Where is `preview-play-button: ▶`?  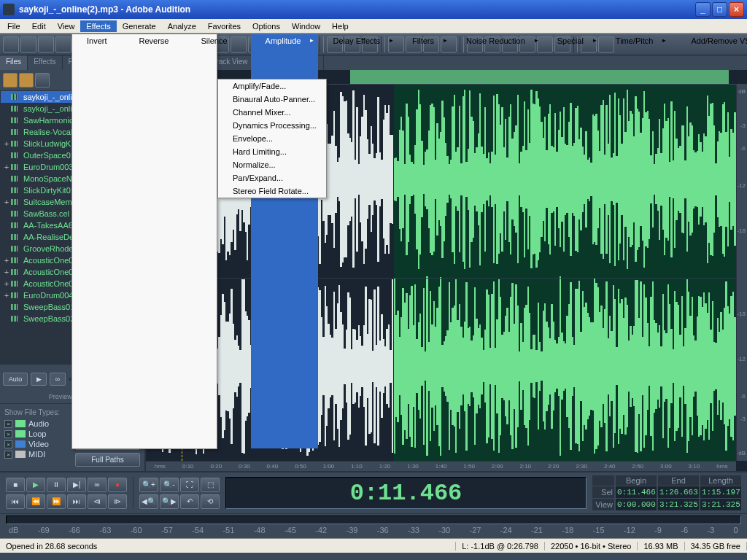
preview-play-button: ▶ is located at coordinates (39, 379).